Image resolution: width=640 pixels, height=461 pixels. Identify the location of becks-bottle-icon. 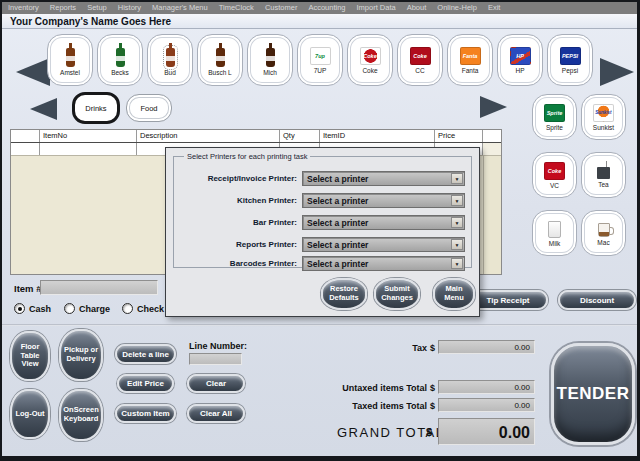
(120, 58).